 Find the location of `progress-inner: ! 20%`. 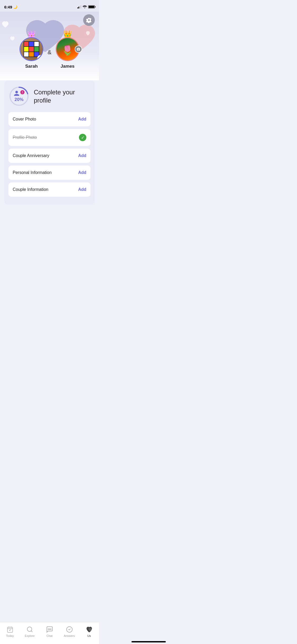

progress-inner: ! 20% is located at coordinates (19, 96).